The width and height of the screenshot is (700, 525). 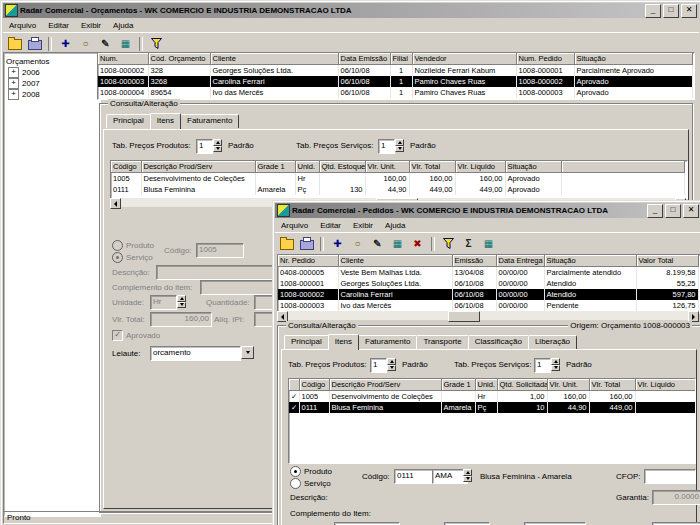 I want to click on col-header: Data Emissão, so click(x=364, y=59).